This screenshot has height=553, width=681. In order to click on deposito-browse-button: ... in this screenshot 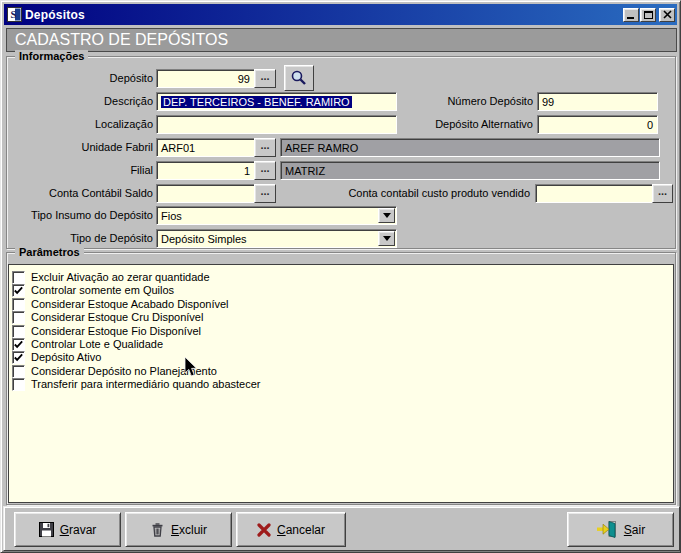, I will do `click(265, 78)`.